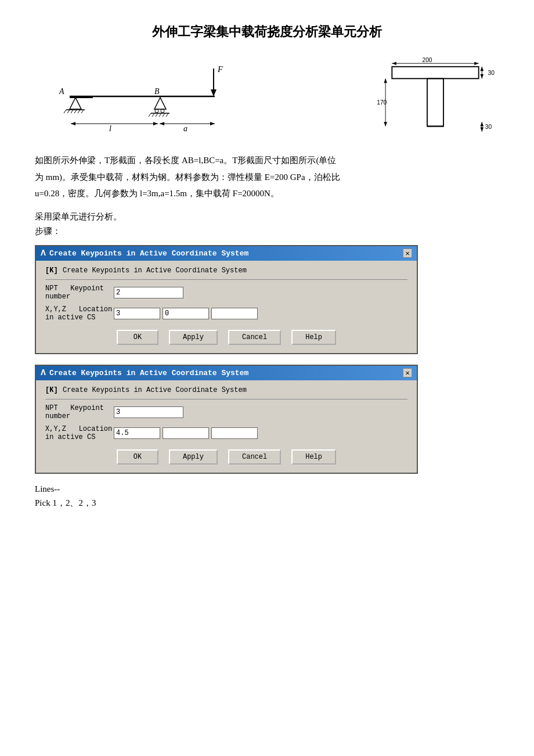 The width and height of the screenshot is (534, 756). Describe the element at coordinates (226, 314) in the screenshot. I see `dialog1-xyz-row: X,Y,Z Location in active CS` at that location.